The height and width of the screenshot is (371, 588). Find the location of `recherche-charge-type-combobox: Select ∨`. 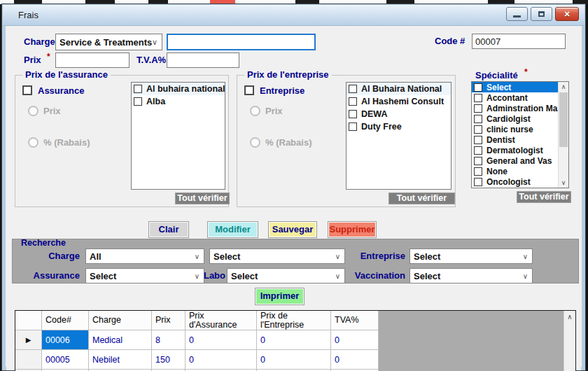

recherche-charge-type-combobox: Select ∨ is located at coordinates (277, 256).